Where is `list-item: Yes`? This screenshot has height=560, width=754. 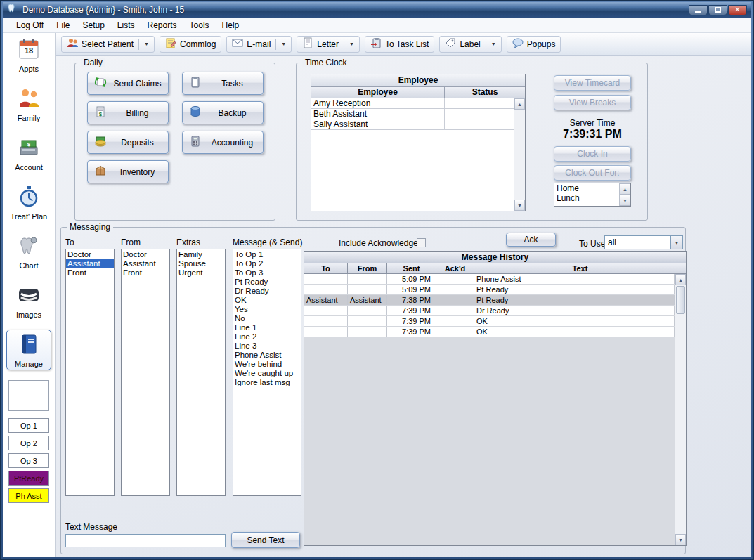 list-item: Yes is located at coordinates (267, 309).